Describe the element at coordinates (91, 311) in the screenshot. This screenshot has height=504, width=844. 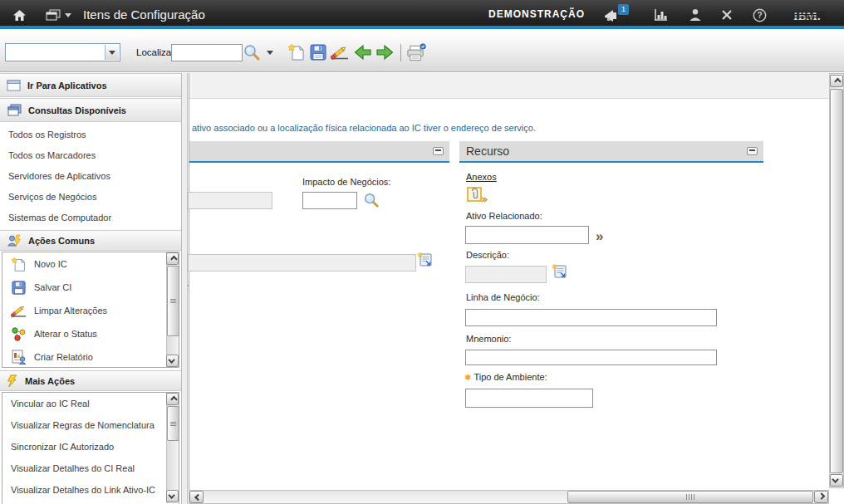
I see `action-clear-changes: Limpar Alterações` at that location.